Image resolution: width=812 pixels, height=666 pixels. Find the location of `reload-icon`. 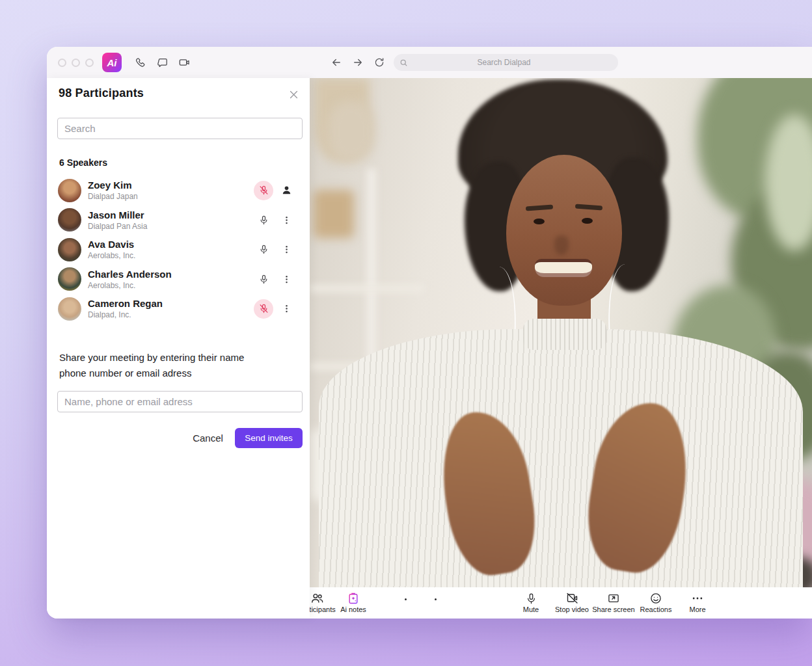

reload-icon is located at coordinates (379, 62).